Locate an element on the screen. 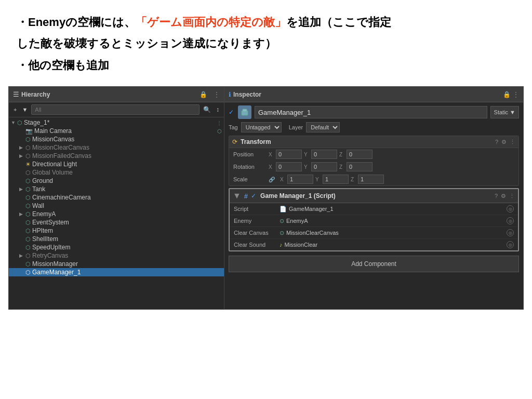 This screenshot has width=532, height=399. rotation-xyz: X Y Z is located at coordinates (392, 167).